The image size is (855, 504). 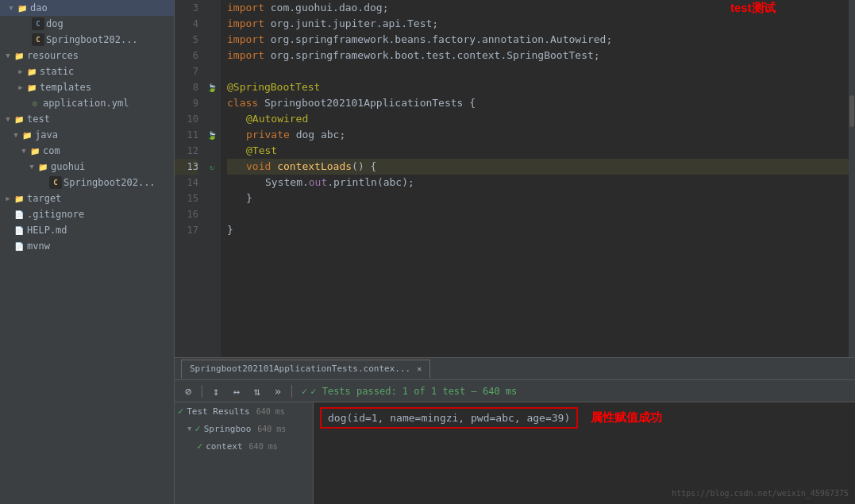 What do you see at coordinates (87, 198) in the screenshot?
I see `sidebar-item-target: ▶ 📁 target` at bounding box center [87, 198].